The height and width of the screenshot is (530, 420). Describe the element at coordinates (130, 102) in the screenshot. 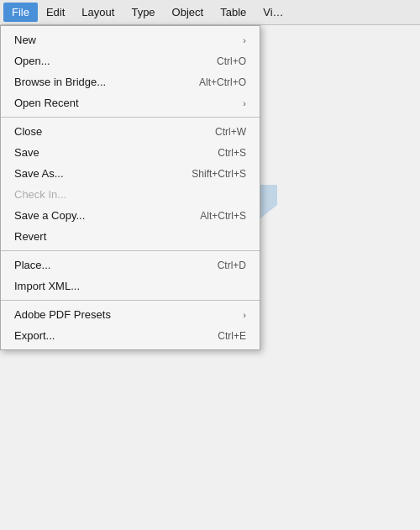

I see `menu-item-open-recent: Open Recent ›` at that location.